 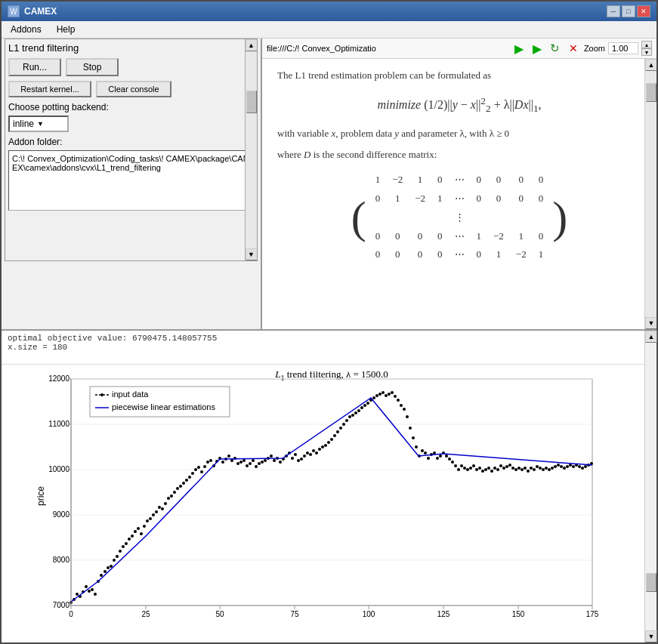 What do you see at coordinates (131, 142) in the screenshot?
I see `addon-folder-label: Addon folder:` at bounding box center [131, 142].